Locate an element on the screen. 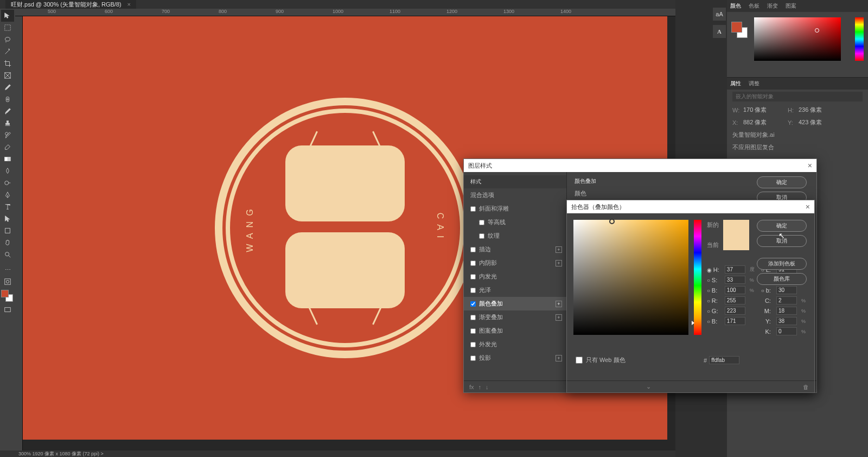  screen-mode-icon is located at coordinates (8, 310).